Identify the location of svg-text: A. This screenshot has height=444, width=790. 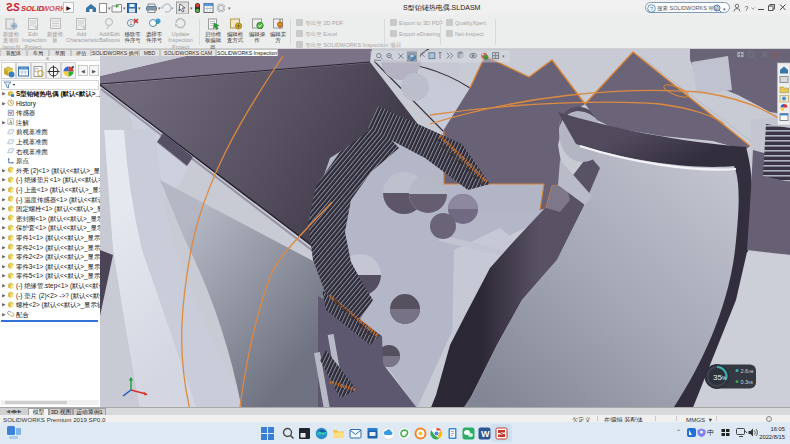
(11, 122).